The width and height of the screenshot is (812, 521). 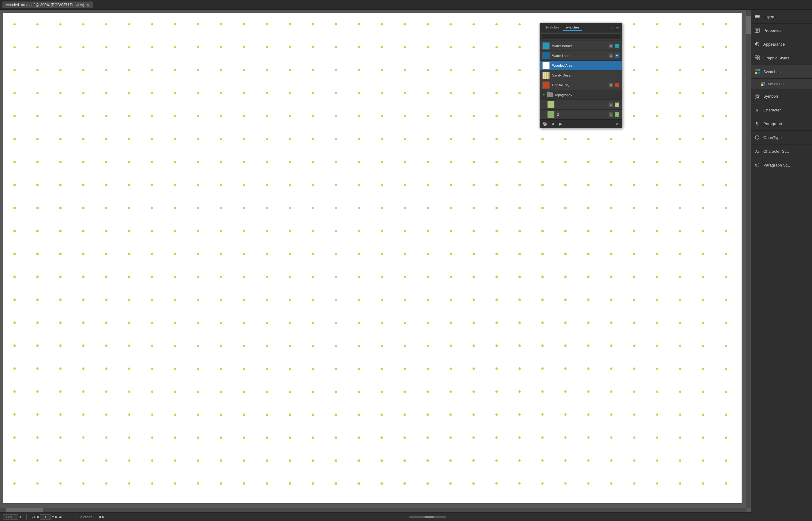 What do you see at coordinates (24, 510) in the screenshot?
I see `canvas-scrollbar-thumb-h` at bounding box center [24, 510].